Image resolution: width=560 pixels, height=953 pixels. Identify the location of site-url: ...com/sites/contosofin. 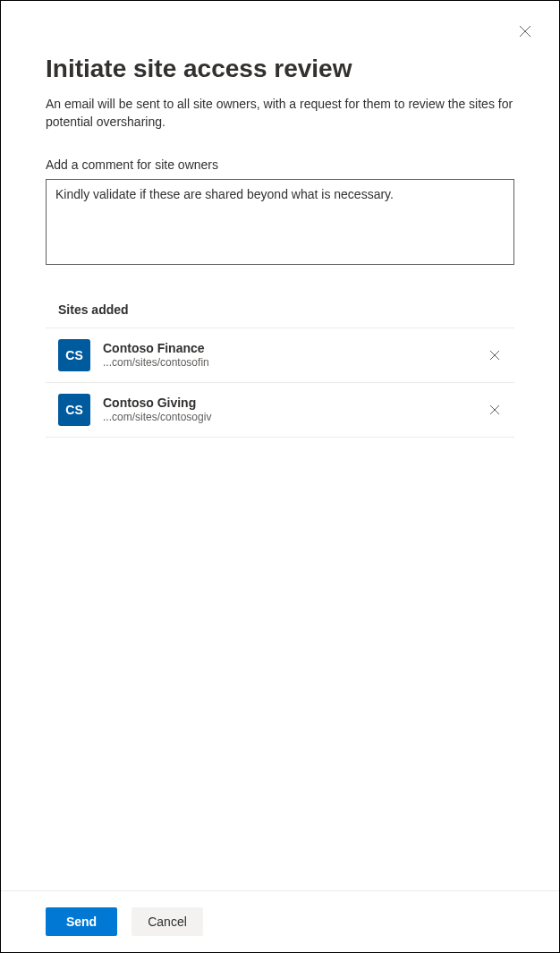
(293, 363).